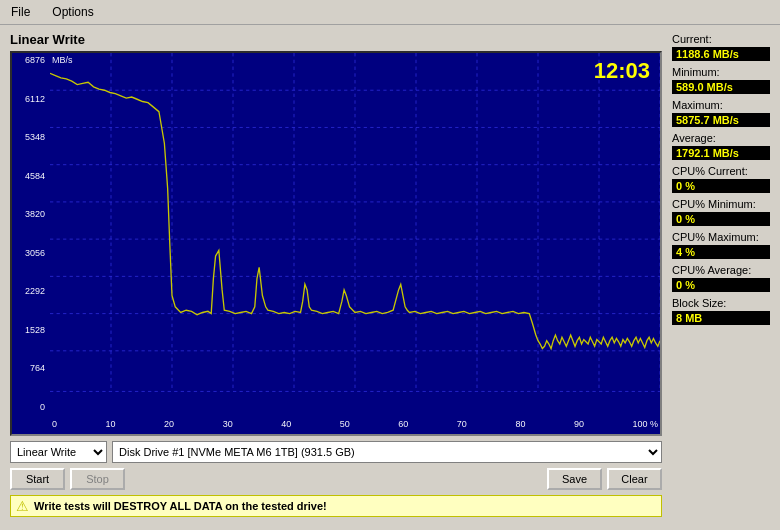  What do you see at coordinates (30, 368) in the screenshot?
I see `y-label: 764` at bounding box center [30, 368].